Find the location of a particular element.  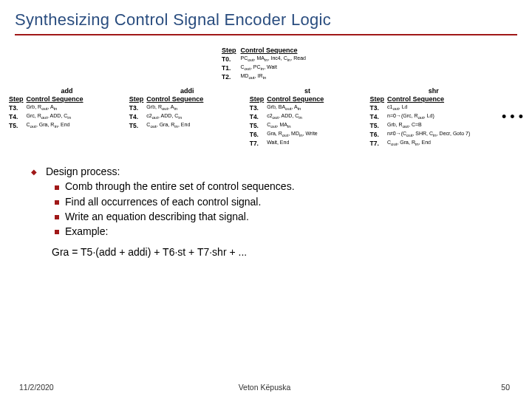

op-title: shr is located at coordinates (434, 91).